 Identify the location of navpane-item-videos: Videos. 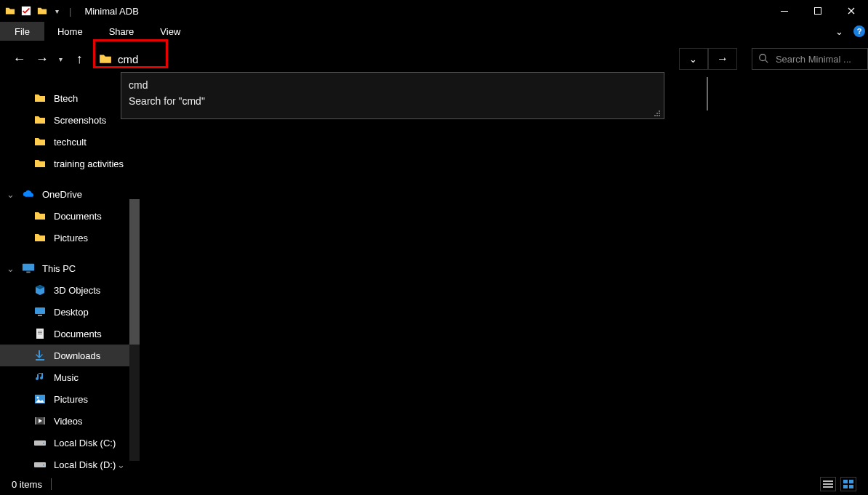
(70, 421).